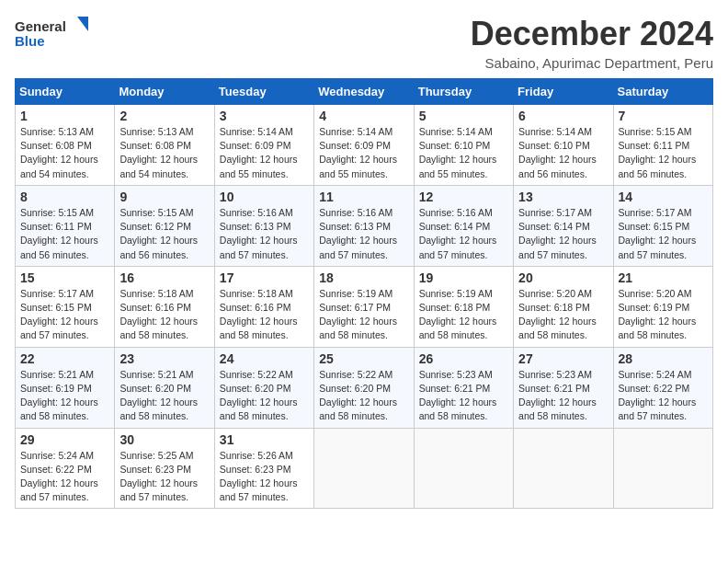 The height and width of the screenshot is (563, 728). Describe the element at coordinates (463, 315) in the screenshot. I see `day-info: Sunrise: 5:19 AM Sunset: 6:18 PM Dayligh…` at that location.